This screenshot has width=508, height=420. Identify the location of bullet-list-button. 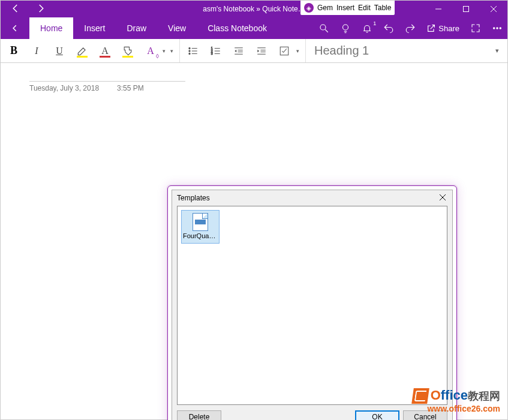
(193, 51).